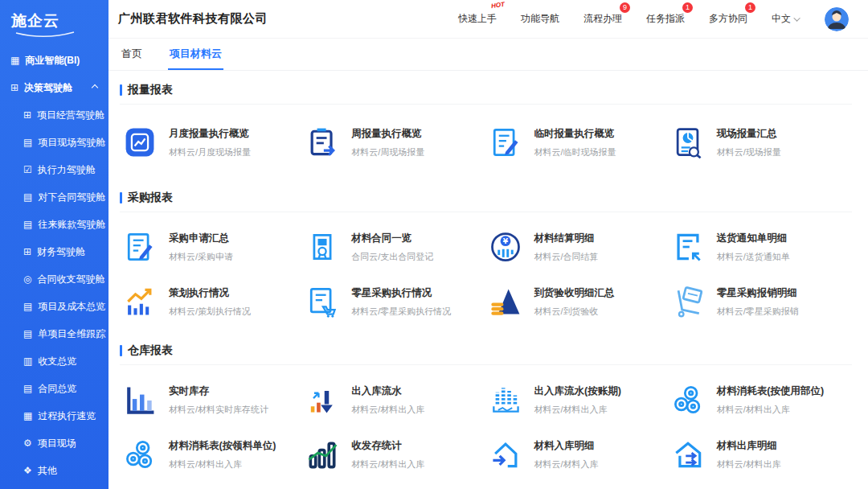 The height and width of the screenshot is (489, 868). Describe the element at coordinates (485, 198) in the screenshot. I see `section-header: 采购报表` at that location.